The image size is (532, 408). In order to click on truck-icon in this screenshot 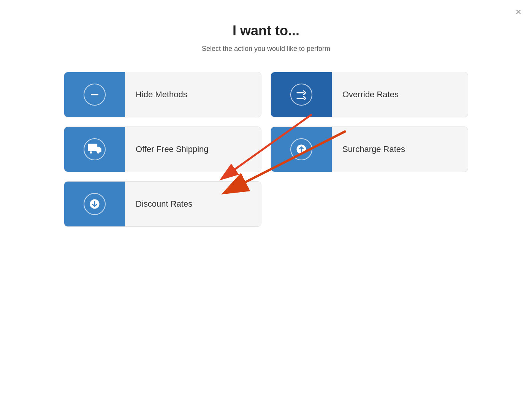, I will do `click(95, 149)`.